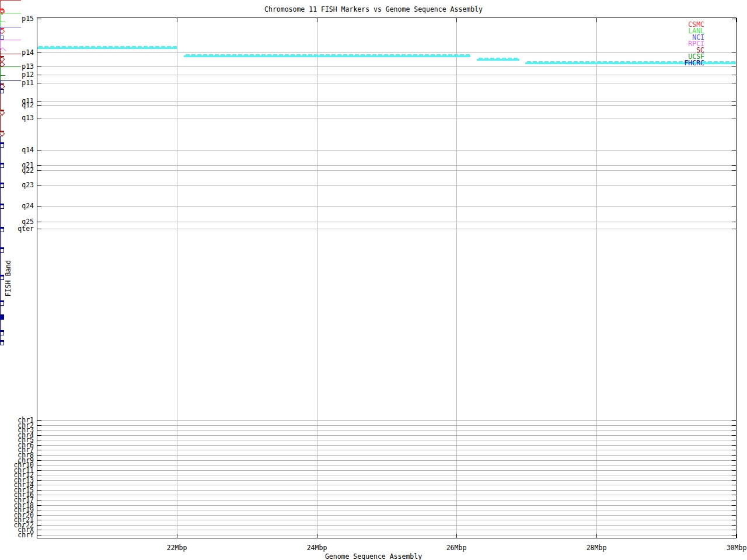 The height and width of the screenshot is (560, 747). I want to click on legend-sample-capl-rpci, so click(0, 42).